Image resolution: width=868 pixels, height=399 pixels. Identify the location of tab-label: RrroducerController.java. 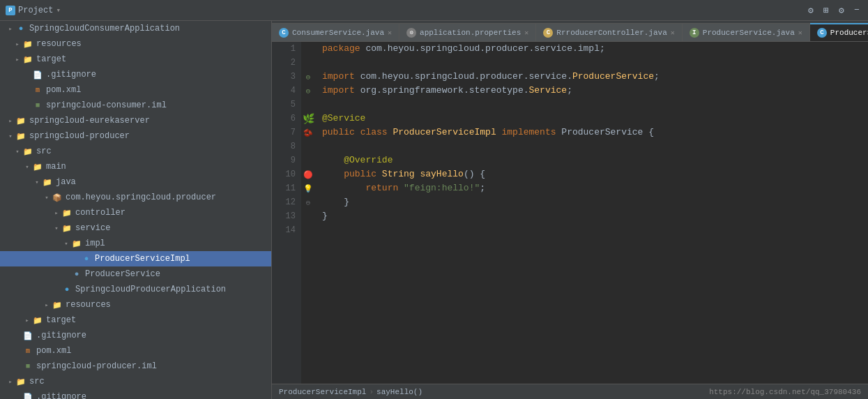
(611, 33).